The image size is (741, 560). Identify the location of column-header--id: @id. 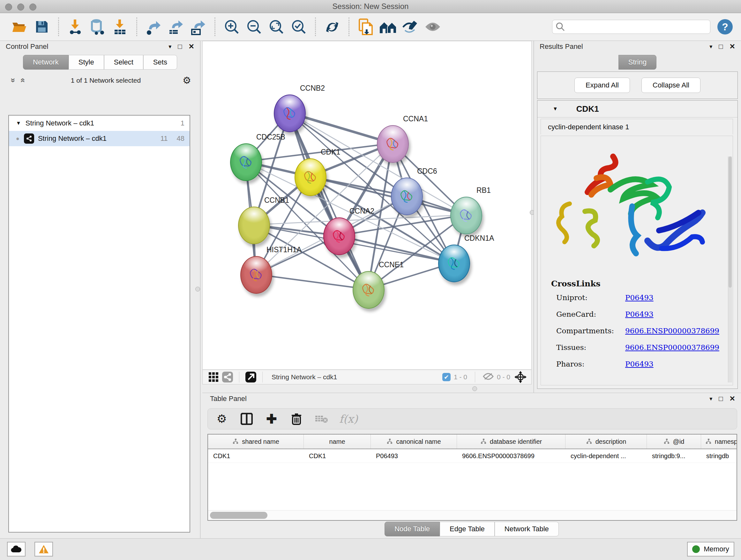
(674, 442).